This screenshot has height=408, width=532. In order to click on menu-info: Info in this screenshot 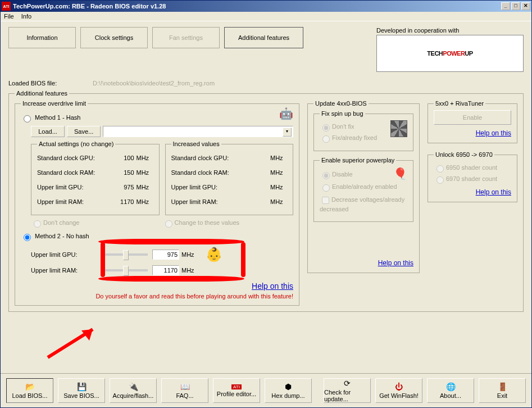, I will do `click(26, 16)`.